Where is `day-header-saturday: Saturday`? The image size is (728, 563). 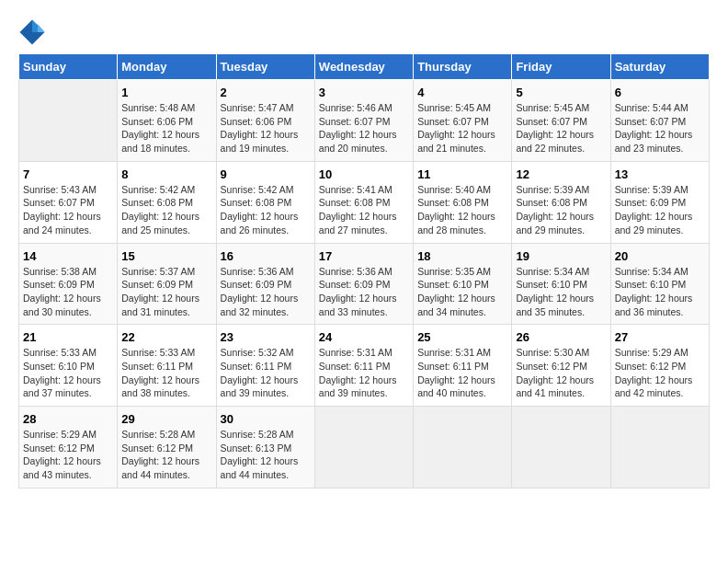
day-header-saturday: Saturday is located at coordinates (660, 67).